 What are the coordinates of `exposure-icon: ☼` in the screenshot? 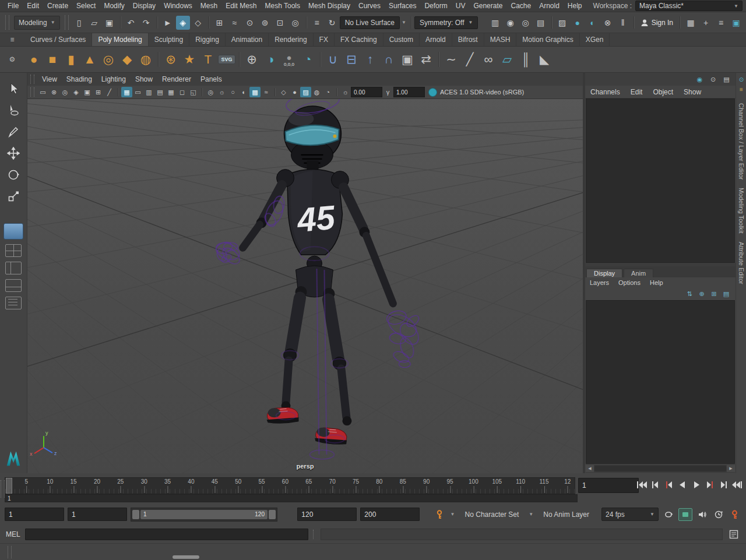 It's located at (345, 92).